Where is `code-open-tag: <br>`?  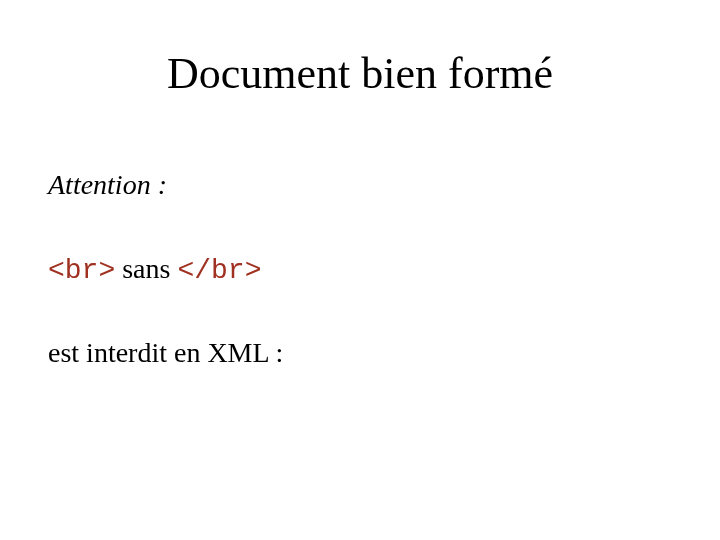
code-open-tag: <br> is located at coordinates (82, 270).